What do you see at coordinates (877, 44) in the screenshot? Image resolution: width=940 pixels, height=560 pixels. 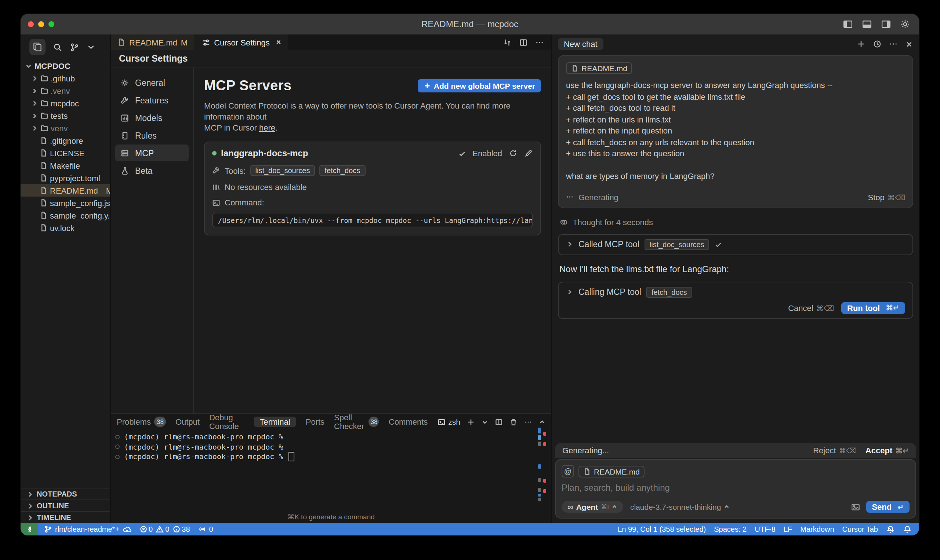 I see `chat-history-icon` at bounding box center [877, 44].